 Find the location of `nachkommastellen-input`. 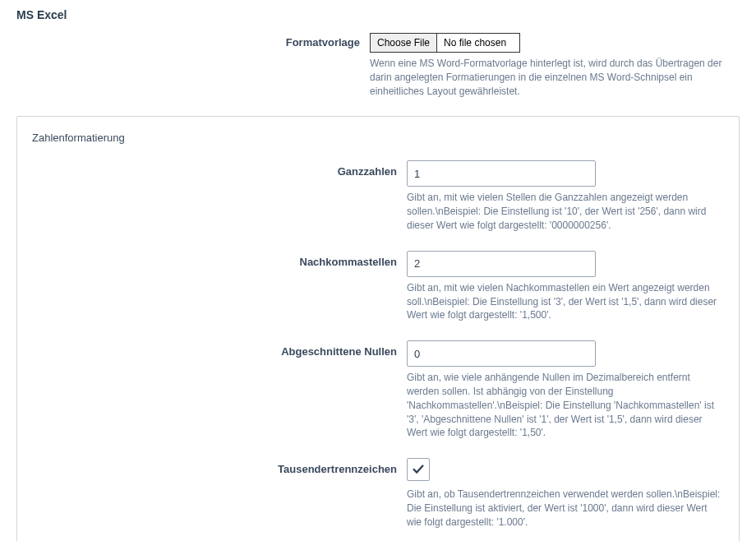

nachkommastellen-input is located at coordinates (501, 264).